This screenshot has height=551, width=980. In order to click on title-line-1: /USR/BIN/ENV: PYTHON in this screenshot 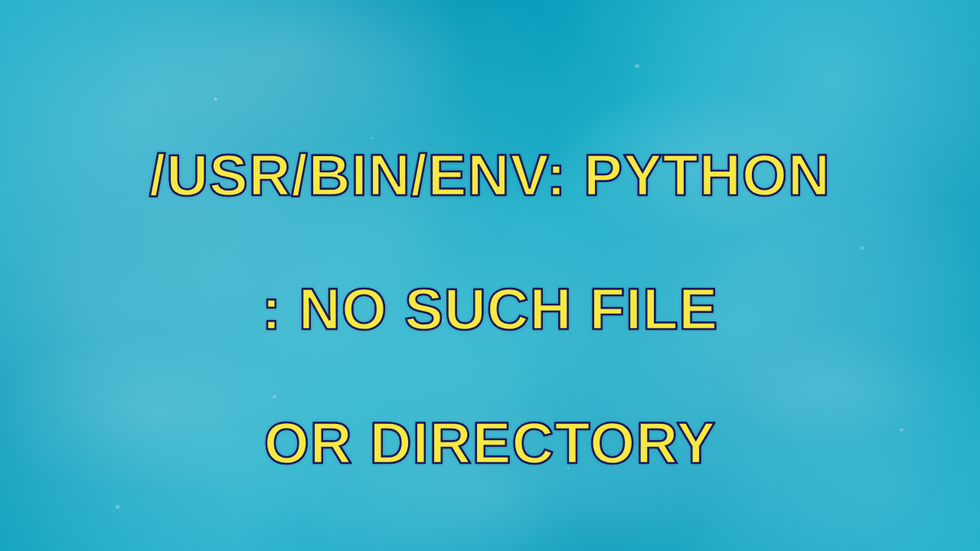, I will do `click(490, 174)`.